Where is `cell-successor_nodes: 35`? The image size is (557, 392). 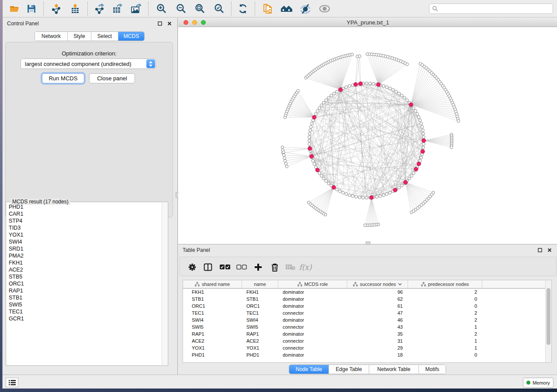
cell-successor_nodes: 35 is located at coordinates (377, 334).